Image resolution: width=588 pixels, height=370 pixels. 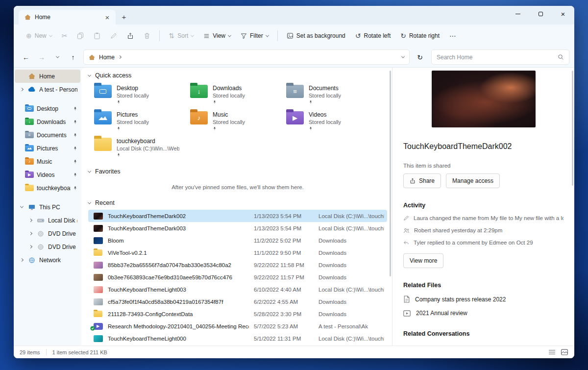 I want to click on file-row: cf5a73fe0f1f4a0cd58a38b04219a0167354f87f…, so click(x=238, y=302).